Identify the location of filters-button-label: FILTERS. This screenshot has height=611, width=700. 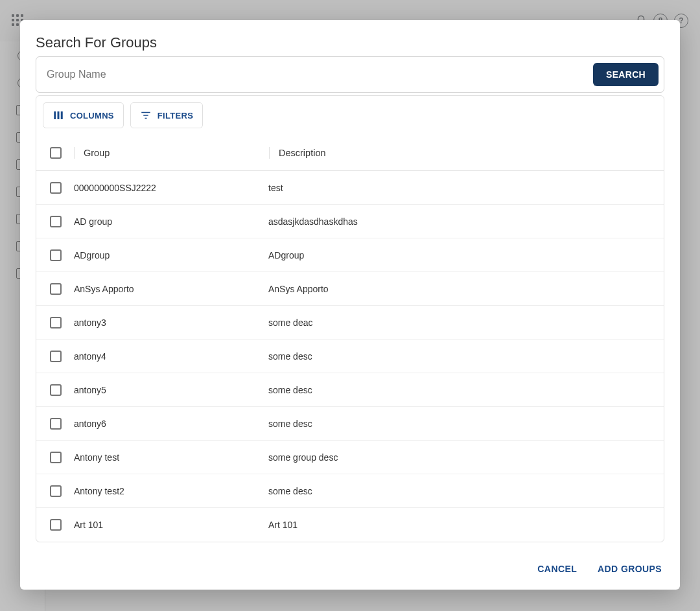
(175, 115).